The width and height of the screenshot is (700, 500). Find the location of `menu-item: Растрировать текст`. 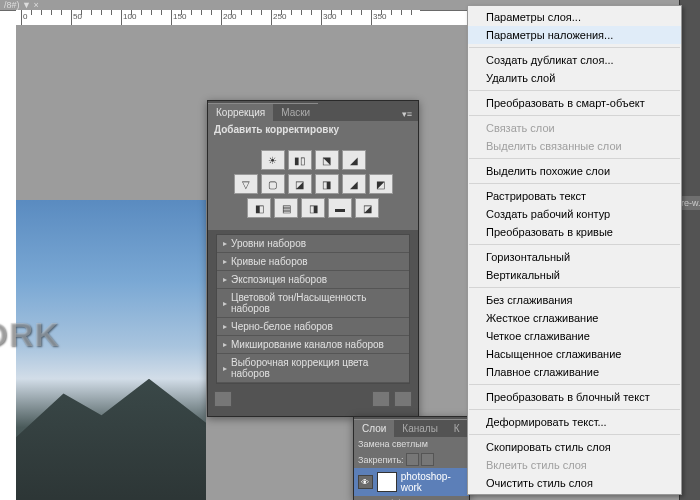

menu-item: Растрировать текст is located at coordinates (574, 196).